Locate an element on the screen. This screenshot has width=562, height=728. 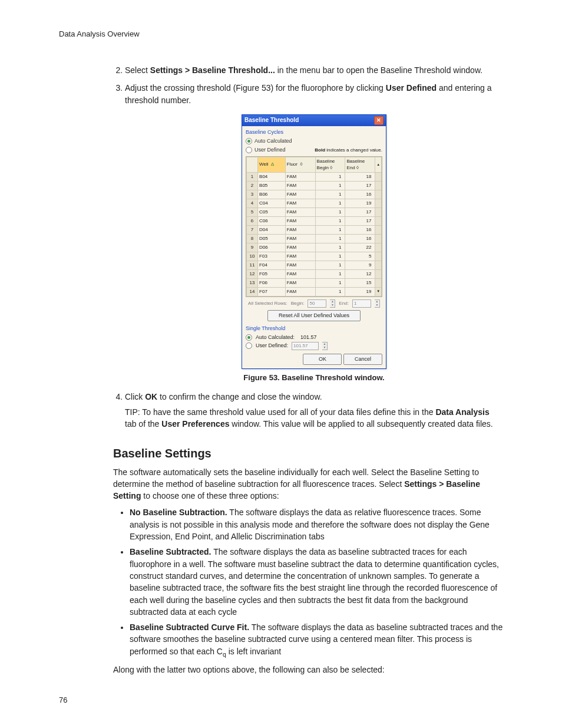
dialog-titlebar: Baseline Threshold ✕ is located at coordinates (314, 120).